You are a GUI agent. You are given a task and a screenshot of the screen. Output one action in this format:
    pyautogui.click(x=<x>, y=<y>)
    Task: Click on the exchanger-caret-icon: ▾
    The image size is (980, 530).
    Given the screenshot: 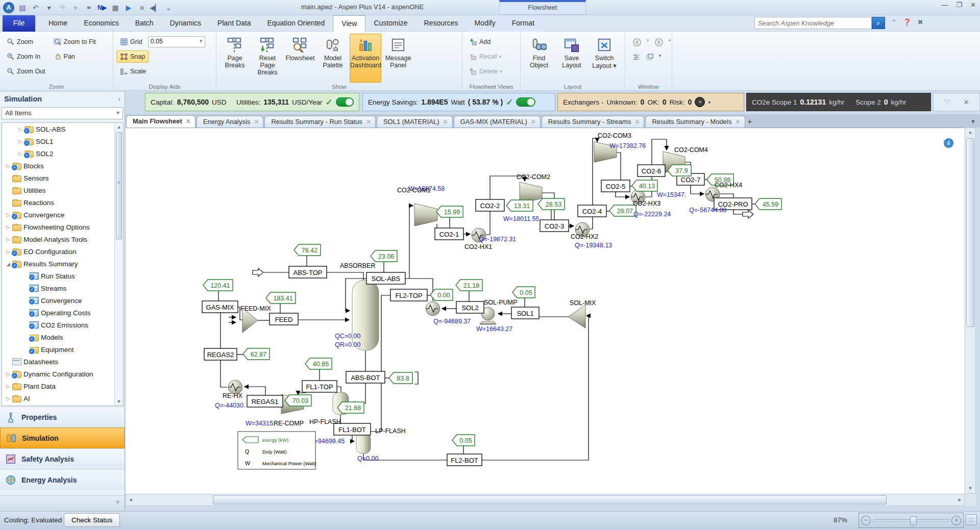 What is the action you would take?
    pyautogui.click(x=709, y=102)
    